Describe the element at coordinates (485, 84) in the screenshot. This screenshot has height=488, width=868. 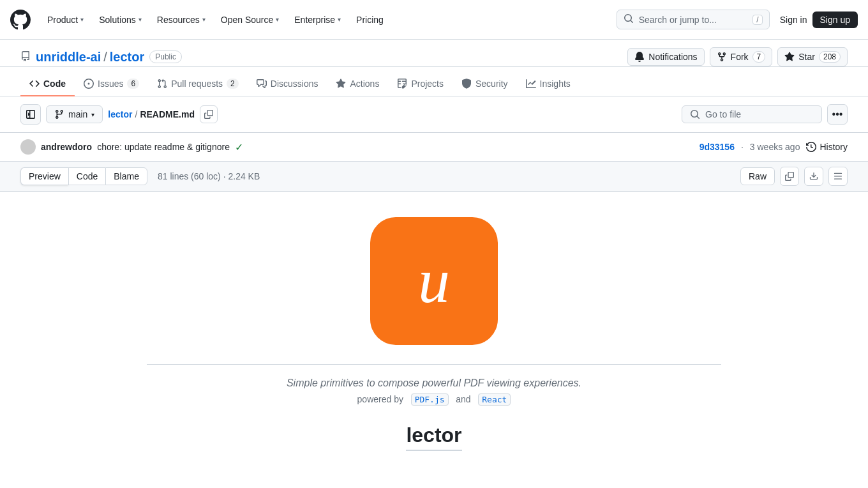
I see `tab-security: Security` at that location.